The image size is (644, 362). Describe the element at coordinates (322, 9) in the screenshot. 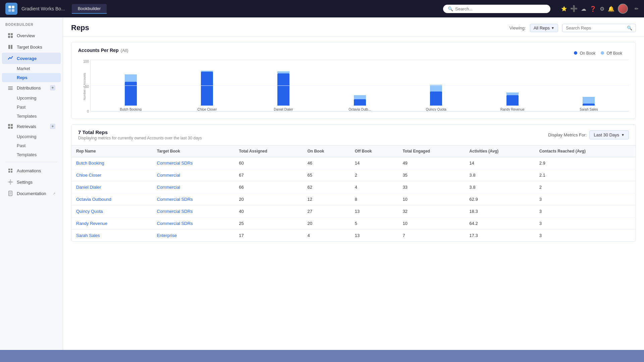

I see `chrome-bar: Gradient Works Bo... Bookbuilder 🔍 ⭐ ➕ ☁…` at that location.